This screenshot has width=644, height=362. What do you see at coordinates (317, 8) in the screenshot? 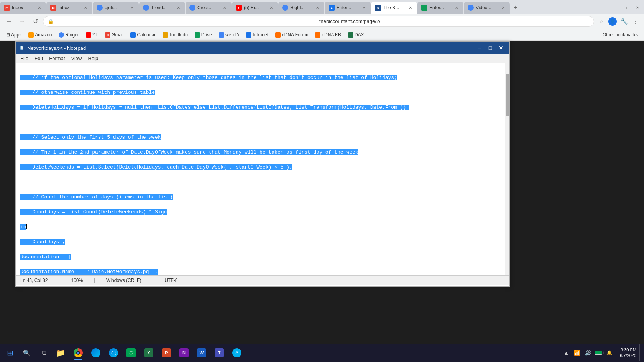
I see `tab-close-7: ✕` at bounding box center [317, 8].